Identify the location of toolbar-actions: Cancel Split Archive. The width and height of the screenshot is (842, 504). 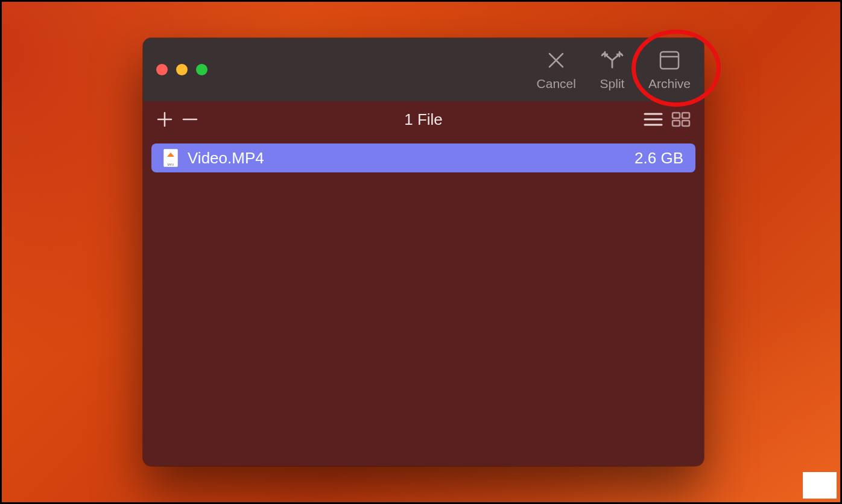
(614, 70).